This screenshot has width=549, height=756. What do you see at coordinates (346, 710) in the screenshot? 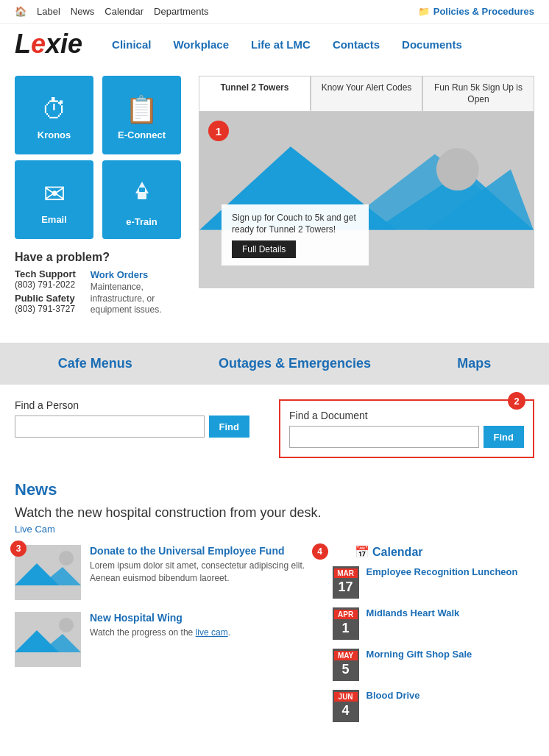
I see `cal-day-3: 4` at bounding box center [346, 710].